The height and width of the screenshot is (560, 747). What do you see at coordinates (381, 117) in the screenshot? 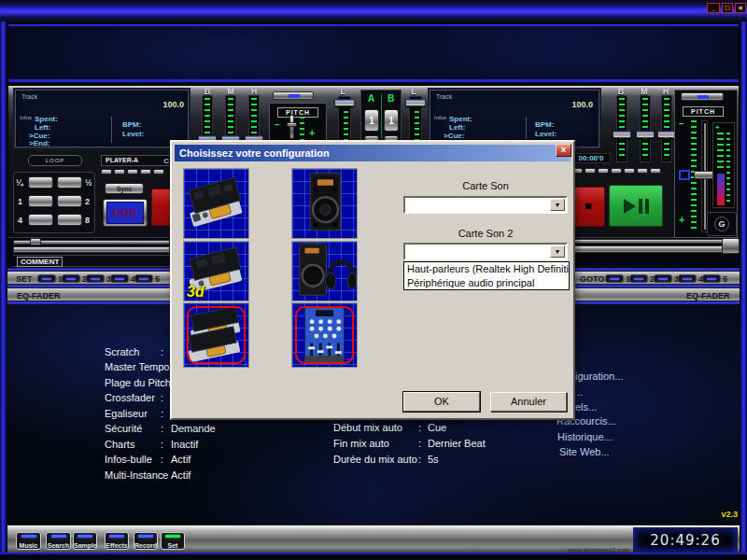
I see `ab-divider` at bounding box center [381, 117].